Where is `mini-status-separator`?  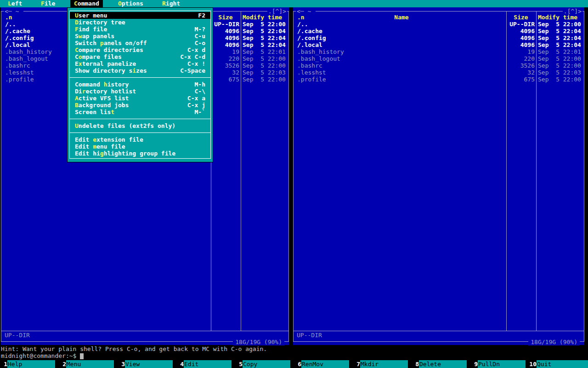 mini-status-separator is located at coordinates (145, 331).